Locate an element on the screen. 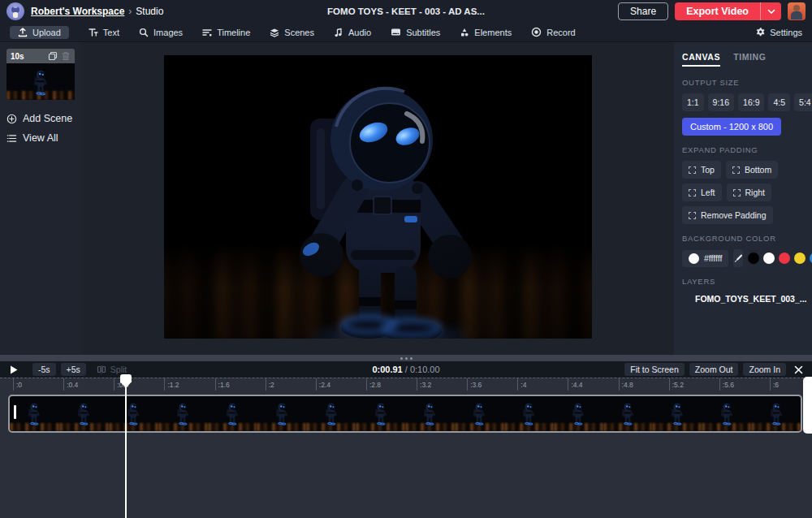 The width and height of the screenshot is (812, 518). duplicate-icon is located at coordinates (53, 56).